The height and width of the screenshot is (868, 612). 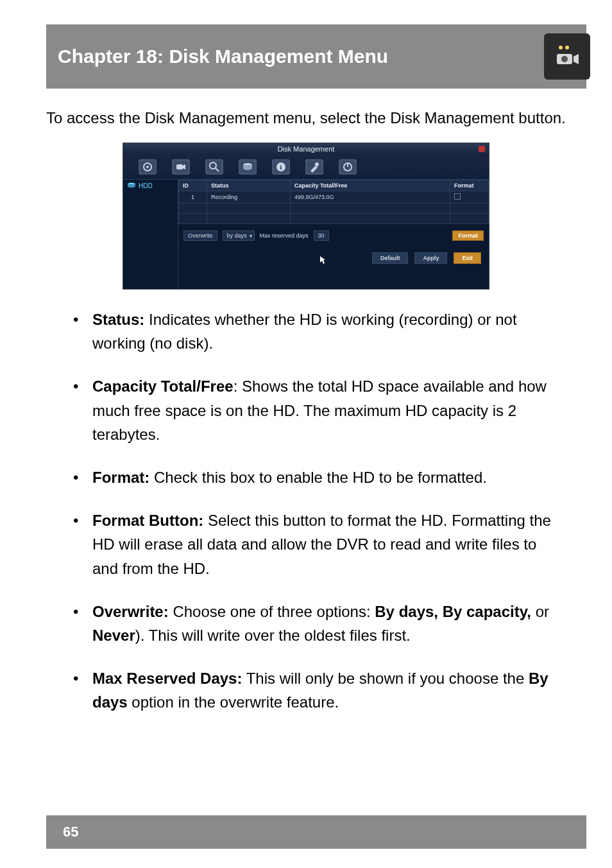 What do you see at coordinates (371, 198) in the screenshot?
I see `cell-capacity: 499.8G/473.0G` at bounding box center [371, 198].